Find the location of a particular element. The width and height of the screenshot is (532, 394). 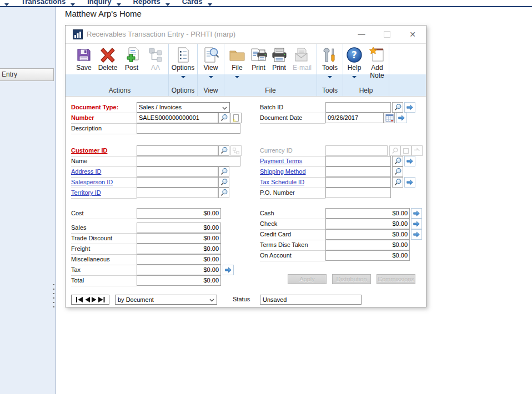

shipping-method-lookup-button is located at coordinates (398, 172).